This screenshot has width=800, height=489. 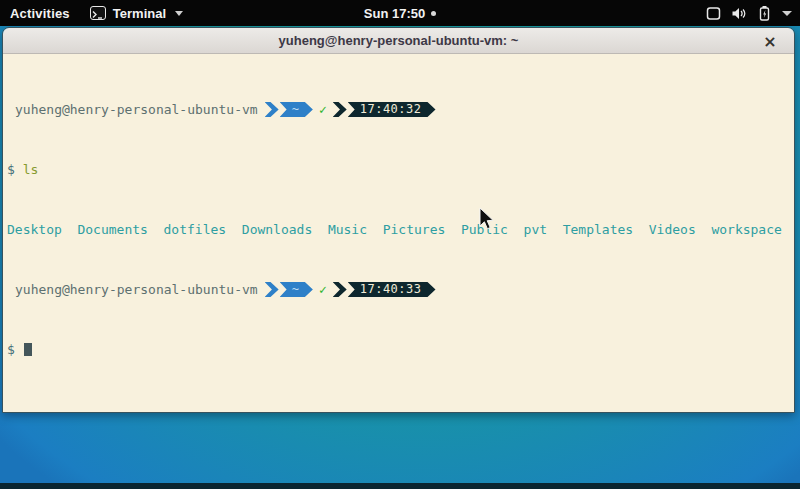 What do you see at coordinates (392, 110) in the screenshot?
I see `prompt-time-segment: 17:40:32` at bounding box center [392, 110].